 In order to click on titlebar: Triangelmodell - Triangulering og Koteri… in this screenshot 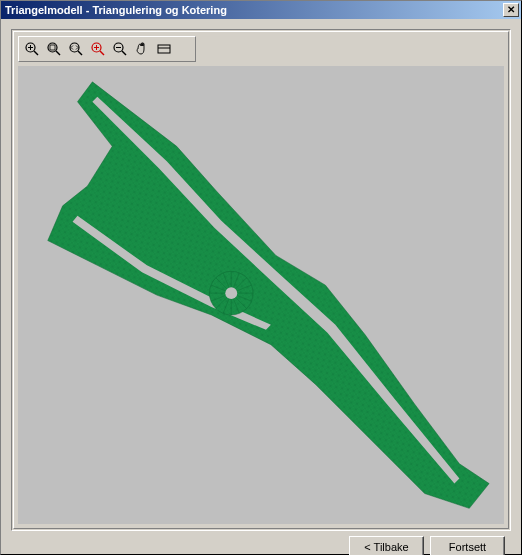, I will do `click(261, 10)`.